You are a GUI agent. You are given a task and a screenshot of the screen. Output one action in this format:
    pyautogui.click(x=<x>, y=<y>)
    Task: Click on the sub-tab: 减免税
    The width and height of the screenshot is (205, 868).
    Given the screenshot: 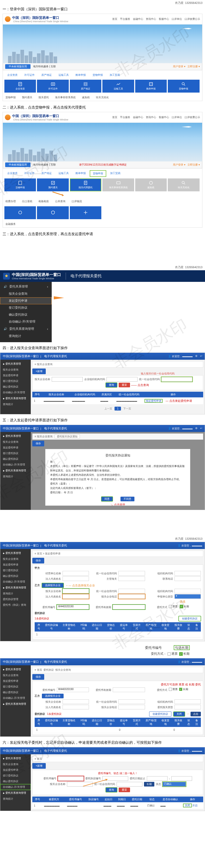 What is the action you would take?
    pyautogui.click(x=86, y=98)
    